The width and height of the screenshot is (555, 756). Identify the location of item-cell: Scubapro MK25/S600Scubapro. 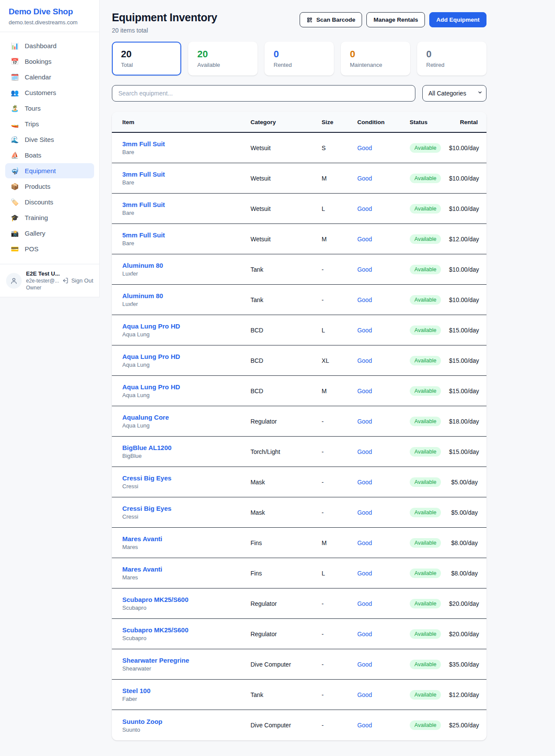
(181, 603).